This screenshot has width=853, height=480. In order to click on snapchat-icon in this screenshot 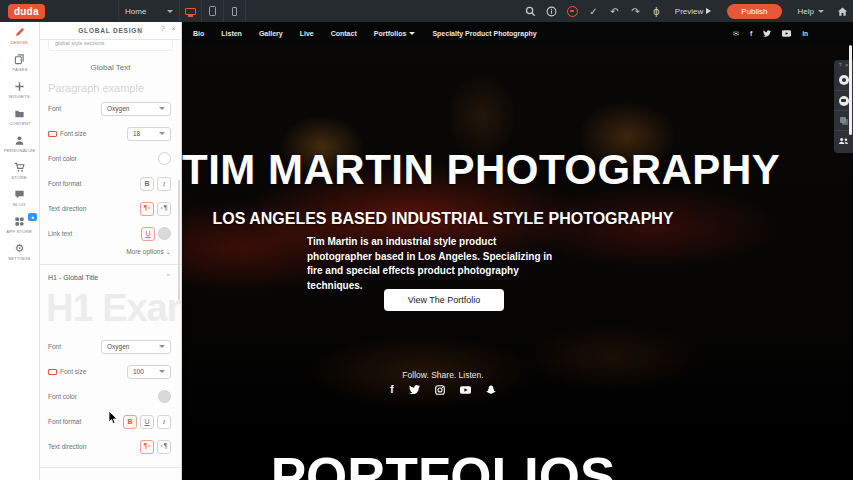, I will do `click(491, 390)`.